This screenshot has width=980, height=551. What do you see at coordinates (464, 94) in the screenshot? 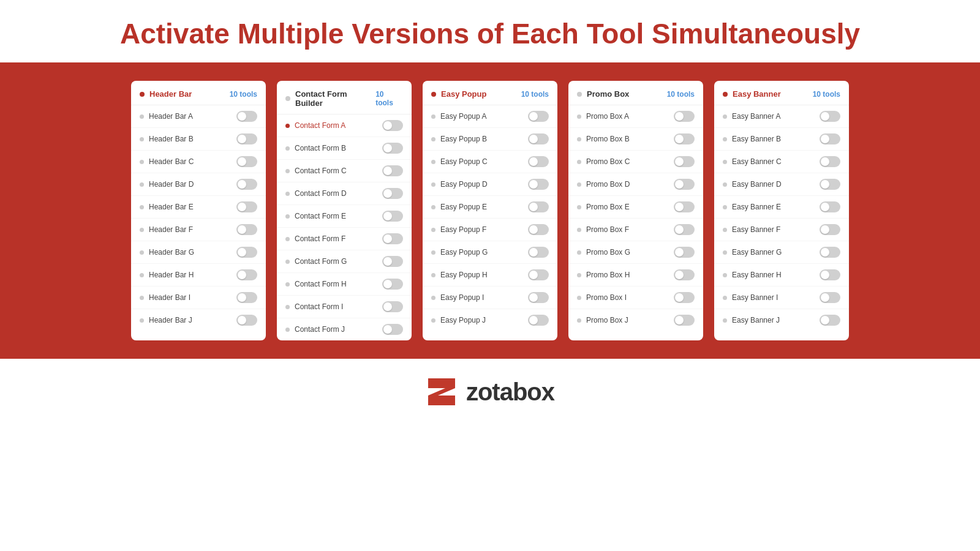
I see `card-title-easy-popup: Easy Popup` at bounding box center [464, 94].